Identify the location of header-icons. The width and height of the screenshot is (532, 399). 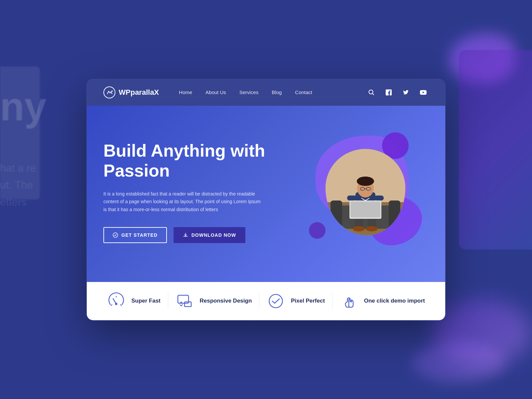
(397, 92).